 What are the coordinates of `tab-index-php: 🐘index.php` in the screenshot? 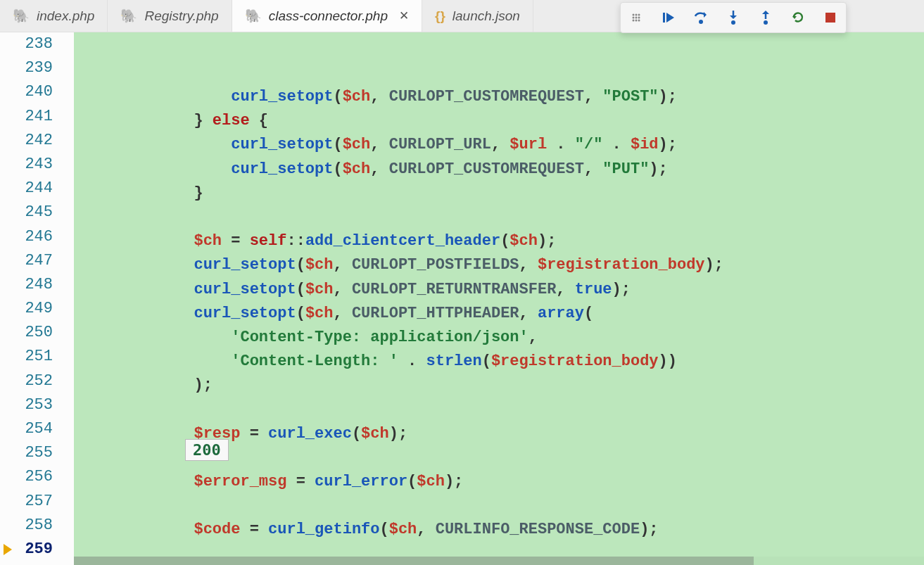 It's located at (53, 15).